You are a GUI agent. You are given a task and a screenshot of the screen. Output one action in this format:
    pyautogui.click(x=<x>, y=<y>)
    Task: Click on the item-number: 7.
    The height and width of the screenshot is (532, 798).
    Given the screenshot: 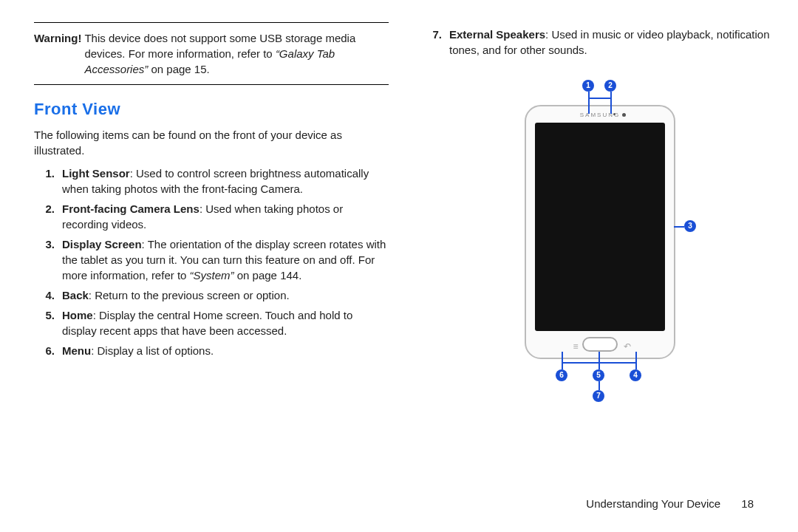 What is the action you would take?
    pyautogui.click(x=432, y=42)
    